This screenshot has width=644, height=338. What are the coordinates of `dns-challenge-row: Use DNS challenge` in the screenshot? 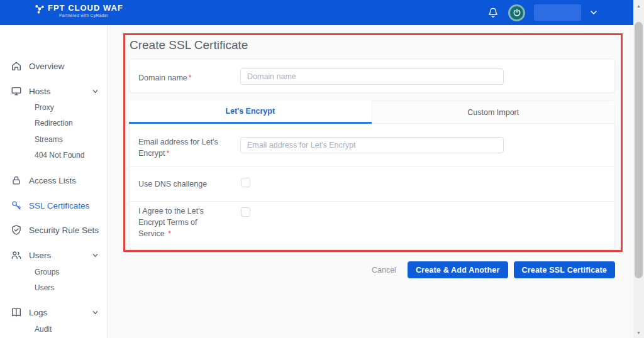 It's located at (372, 183).